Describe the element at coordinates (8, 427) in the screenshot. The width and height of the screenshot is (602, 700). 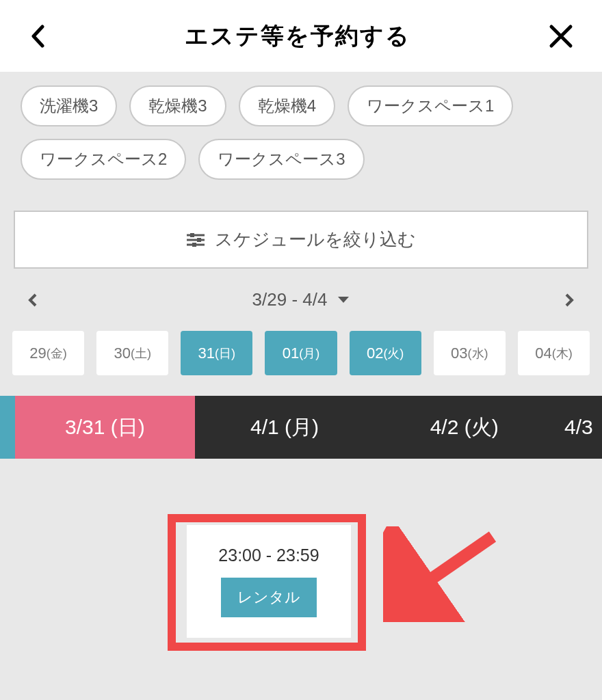
I see `date-strip-accent` at that location.